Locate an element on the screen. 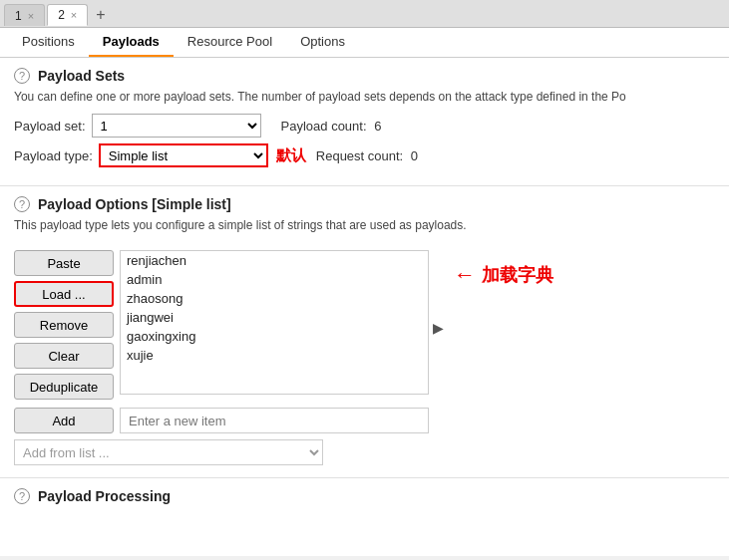  payload-count-label: Payload count: is located at coordinates (324, 126).